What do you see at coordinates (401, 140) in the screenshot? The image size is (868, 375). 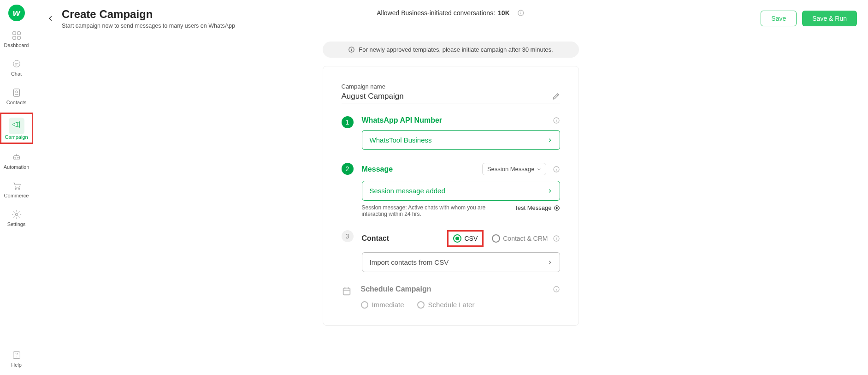 I see `api-number-value: WhatsTool Business` at bounding box center [401, 140].